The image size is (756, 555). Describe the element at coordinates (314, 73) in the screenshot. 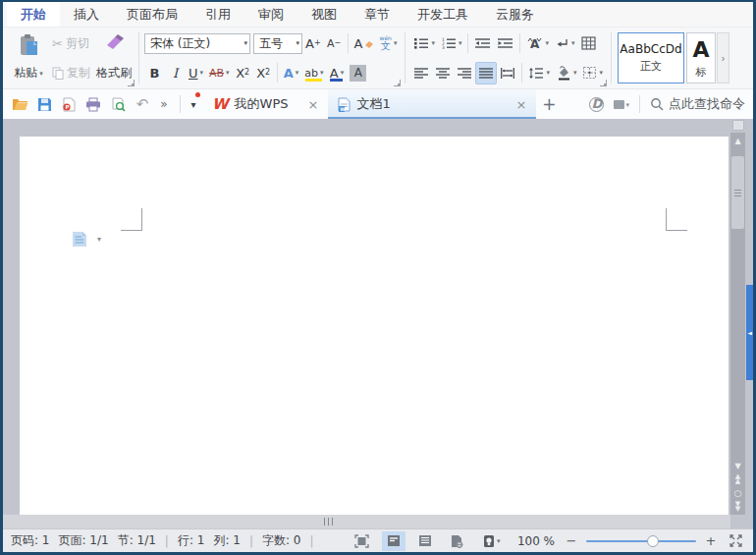

I see `highlight-button: ab▾` at that location.